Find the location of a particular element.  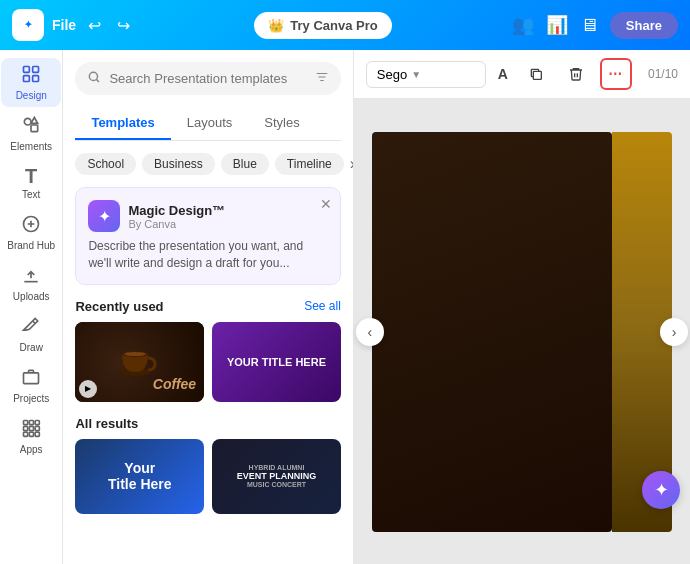

tab-layouts: Layouts is located at coordinates (210, 124).